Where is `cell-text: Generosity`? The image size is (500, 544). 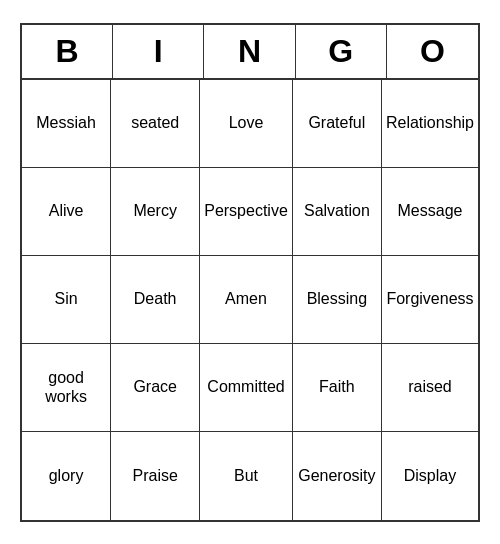 cell-text: Generosity is located at coordinates (336, 476).